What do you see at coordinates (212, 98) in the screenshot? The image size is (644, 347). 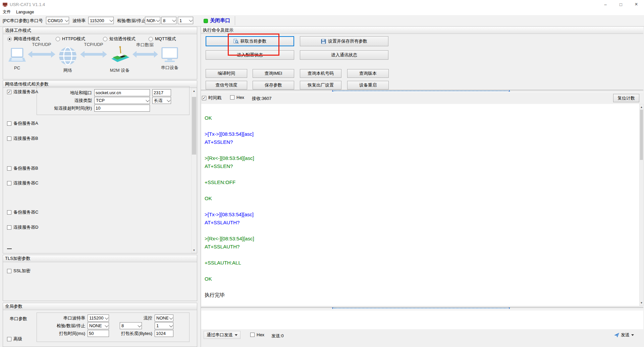 I see `timestamp-checkbox: 时间戳` at bounding box center [212, 98].